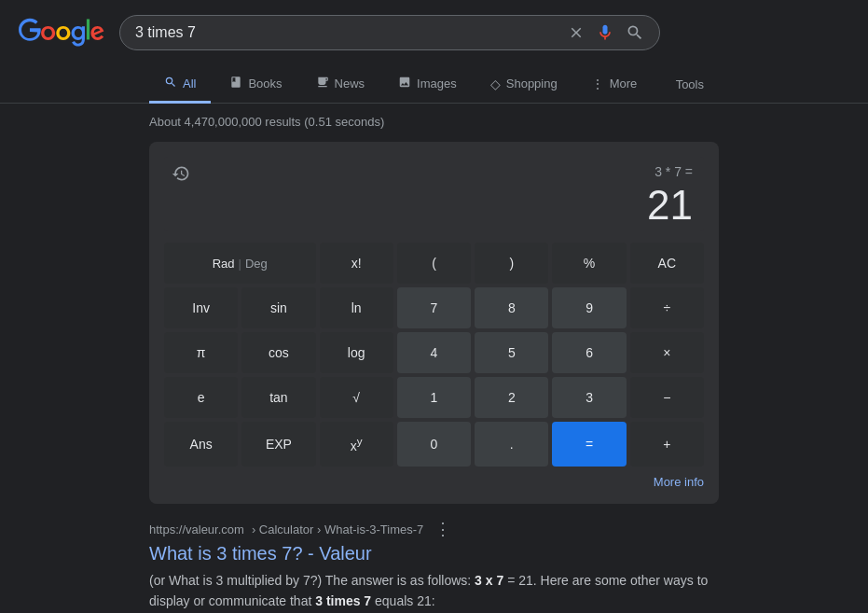 This screenshot has height=613, width=868. Describe the element at coordinates (434, 529) in the screenshot. I see `result-url-row: https://valeur.com › Calculator › What-i…` at that location.